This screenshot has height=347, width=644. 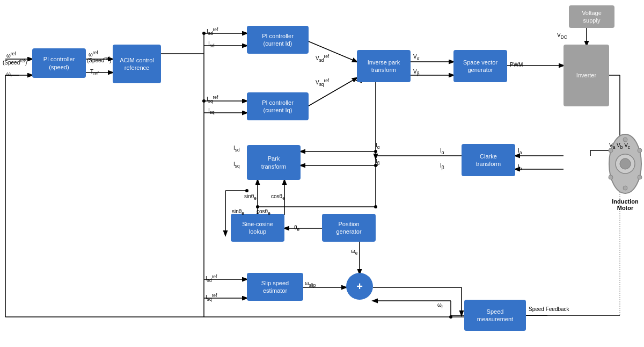 I want to click on voltage-supply-block: Voltagesupply, so click(x=591, y=17).